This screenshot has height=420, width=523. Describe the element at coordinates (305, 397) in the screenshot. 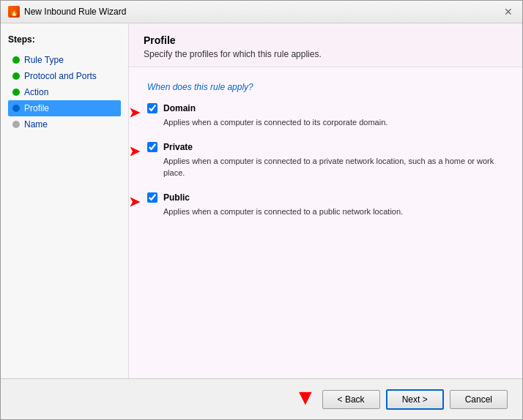

I see `next-arrow-indicator: ▼` at that location.